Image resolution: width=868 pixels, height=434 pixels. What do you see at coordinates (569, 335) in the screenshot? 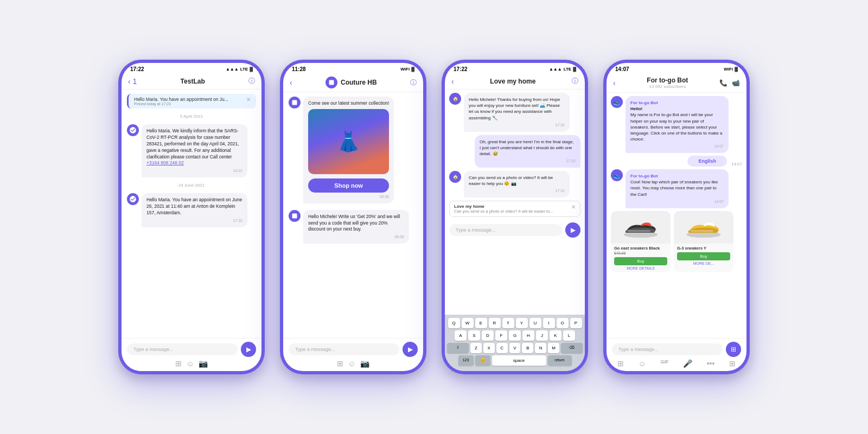
I see `key-L: L` at bounding box center [569, 335].